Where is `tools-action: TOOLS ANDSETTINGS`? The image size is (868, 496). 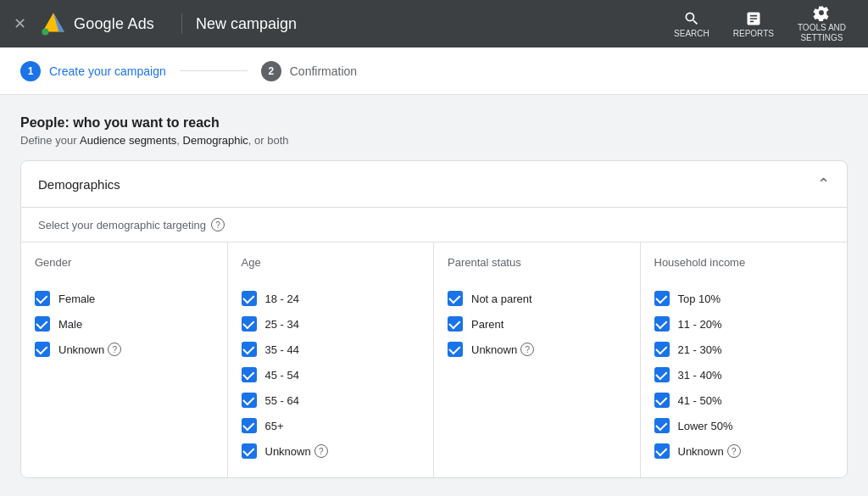
tools-action: TOOLS ANDSETTINGS is located at coordinates (822, 24).